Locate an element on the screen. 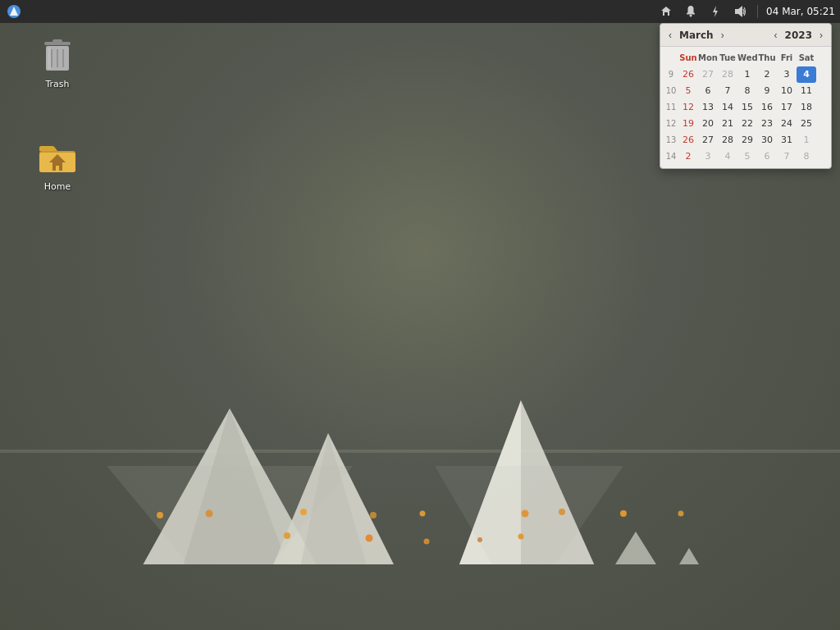  cal-day: 23 is located at coordinates (767, 124).